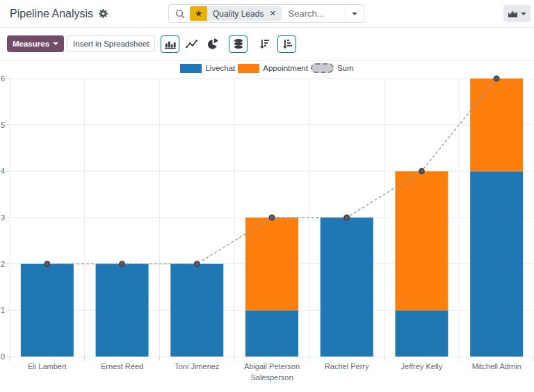  Describe the element at coordinates (3, 125) in the screenshot. I see `y-tick-label: 5` at that location.